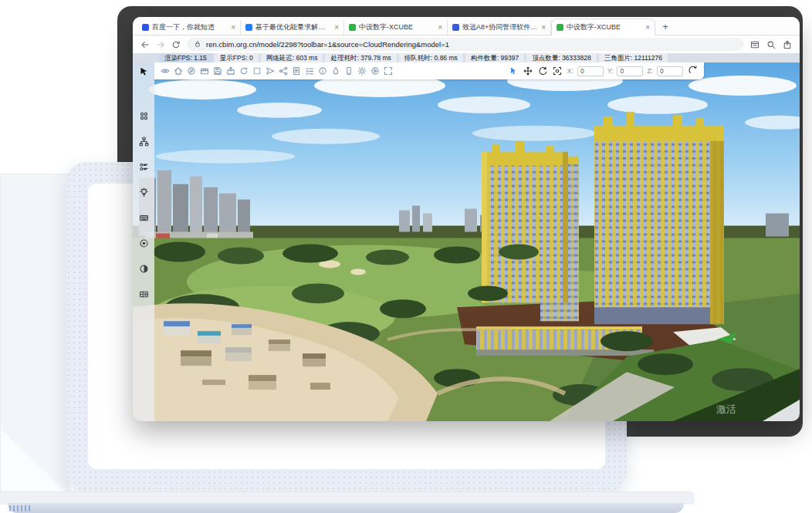  Describe the element at coordinates (495, 58) in the screenshot. I see `stat-chip: 构件数量: 99397` at that location.